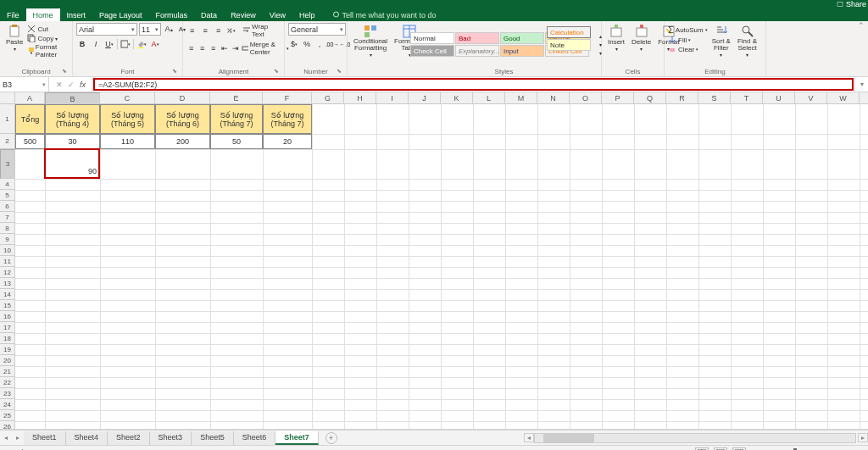 This screenshot has height=450, width=868. I want to click on align-top-button: ≡, so click(192, 31).